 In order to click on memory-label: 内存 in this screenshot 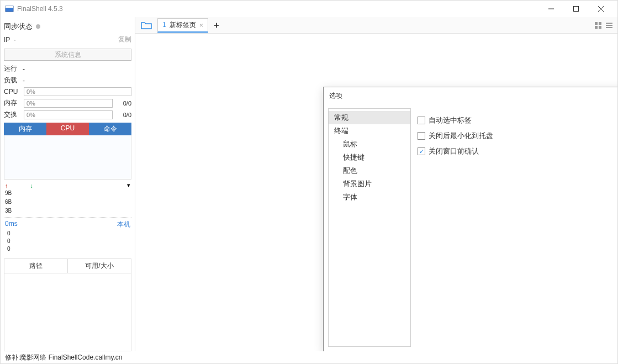, I will do `click(13, 103)`.